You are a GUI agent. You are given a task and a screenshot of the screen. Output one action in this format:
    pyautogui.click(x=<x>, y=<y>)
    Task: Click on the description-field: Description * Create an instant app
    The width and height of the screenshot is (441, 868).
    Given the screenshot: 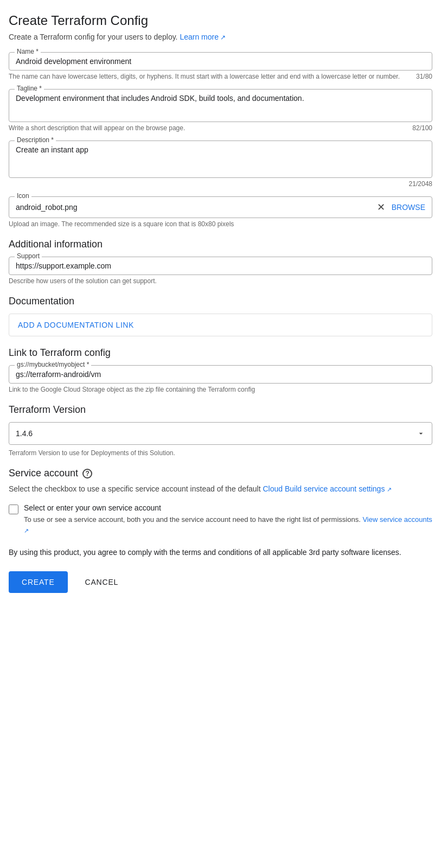 What is the action you would take?
    pyautogui.click(x=220, y=159)
    